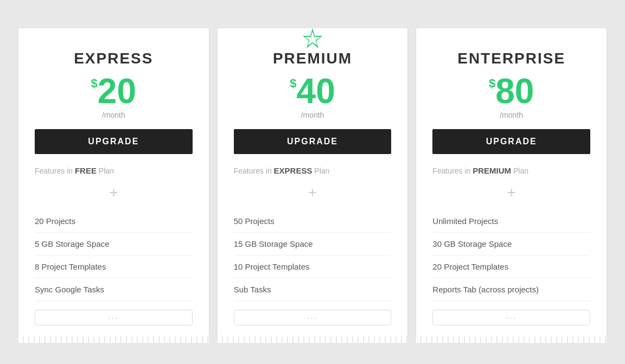  Describe the element at coordinates (511, 221) in the screenshot. I see `feature-item: Unlimited Projects` at that location.